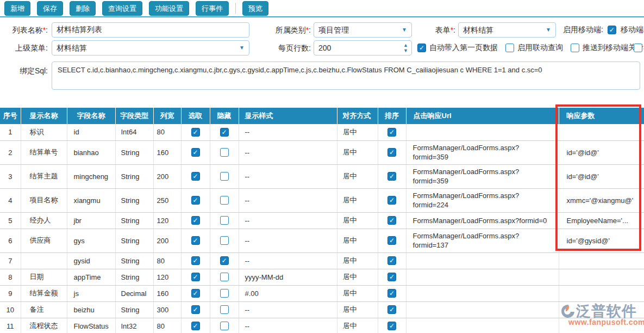 This screenshot has height=333, width=644. Describe the element at coordinates (322, 277) in the screenshot. I see `table-row: 8日期appTimeString120✓yyyy-MM-dd居中✓` at that location.